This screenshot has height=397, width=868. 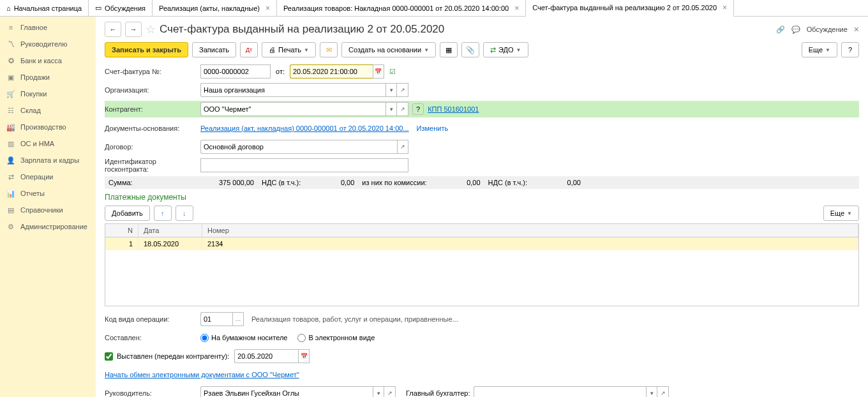 What do you see at coordinates (470, 50) in the screenshot?
I see `attach-button: 📎` at bounding box center [470, 50].